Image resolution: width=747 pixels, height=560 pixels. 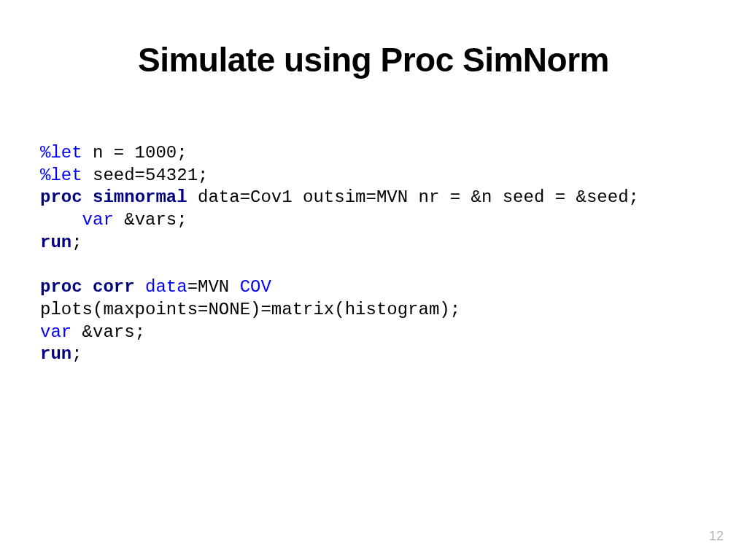 What do you see at coordinates (250, 309) in the screenshot?
I see `code-text: plots(maxpoints=NONE)=matrix(histogram);` at bounding box center [250, 309].